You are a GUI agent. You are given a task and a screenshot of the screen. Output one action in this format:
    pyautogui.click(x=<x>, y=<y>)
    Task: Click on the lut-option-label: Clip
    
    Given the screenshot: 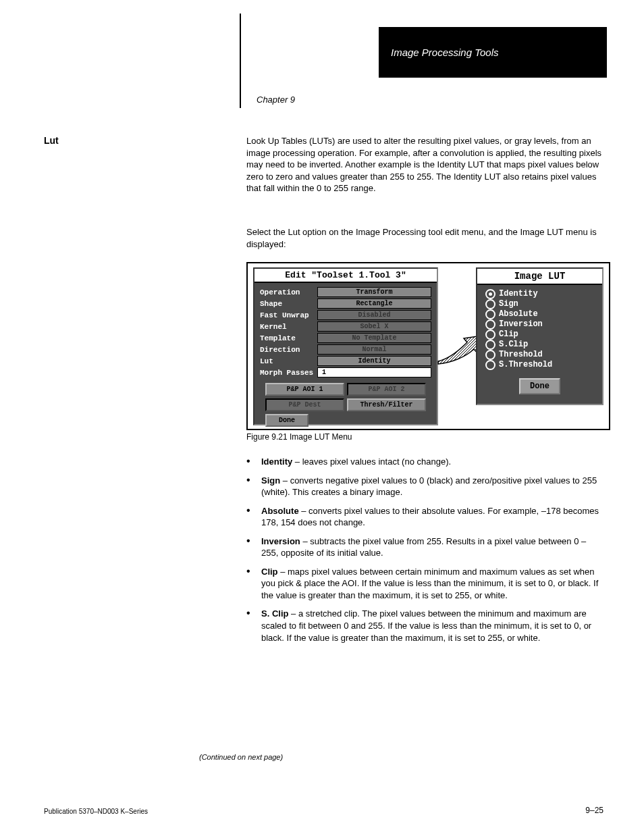 What is the action you would take?
    pyautogui.click(x=509, y=335)
    